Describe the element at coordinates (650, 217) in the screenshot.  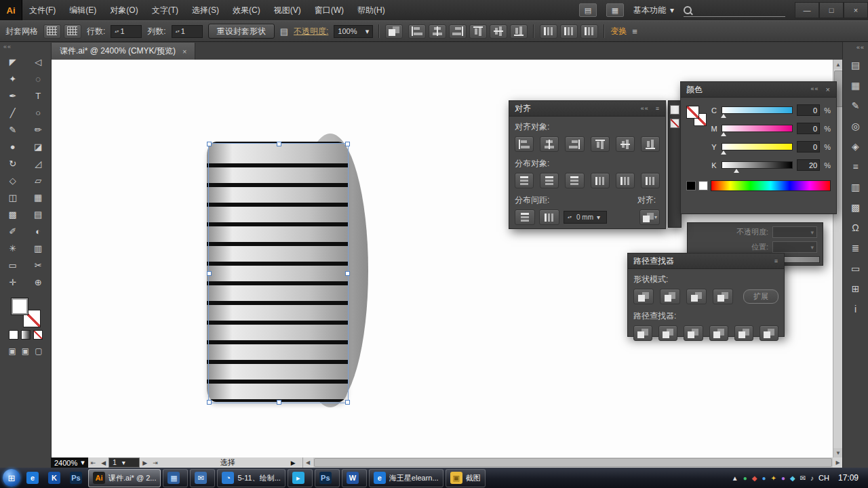
I see `align-to-dropdown: ▾` at that location.